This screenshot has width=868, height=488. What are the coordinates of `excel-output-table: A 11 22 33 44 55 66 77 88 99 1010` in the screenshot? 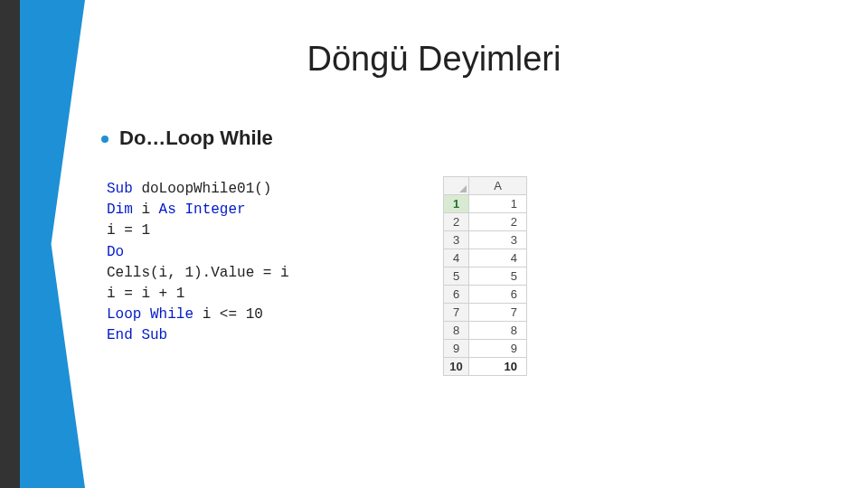 It's located at (485, 277).